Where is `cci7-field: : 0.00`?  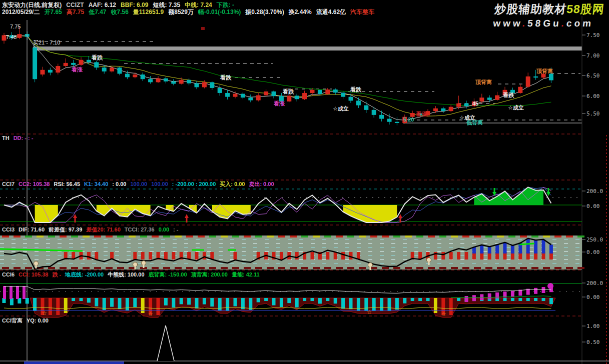
cci7-field: : 0.00 is located at coordinates (119, 184).